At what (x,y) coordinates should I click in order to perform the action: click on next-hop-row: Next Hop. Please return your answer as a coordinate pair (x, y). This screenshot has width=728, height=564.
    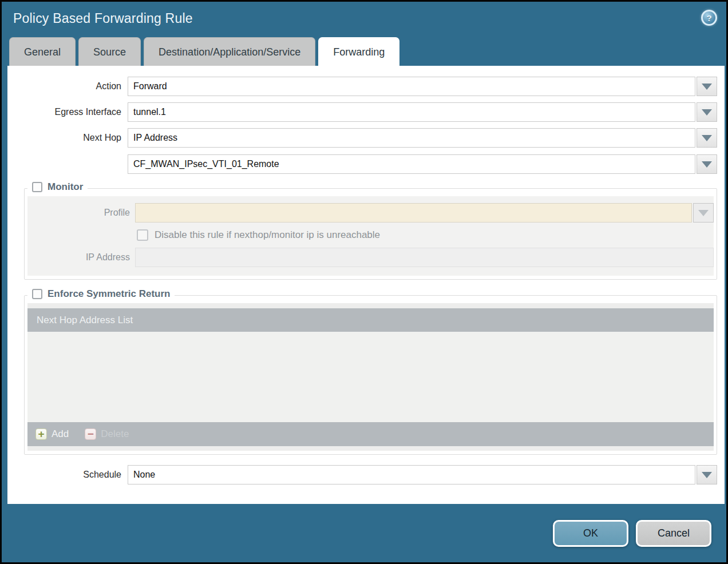
    Looking at the image, I should click on (362, 138).